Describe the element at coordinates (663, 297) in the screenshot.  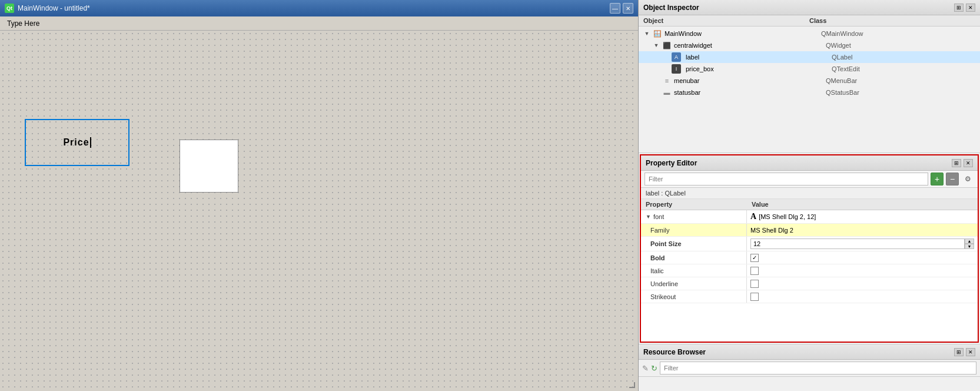
I see `strikeout-label: Strikeout` at that location.